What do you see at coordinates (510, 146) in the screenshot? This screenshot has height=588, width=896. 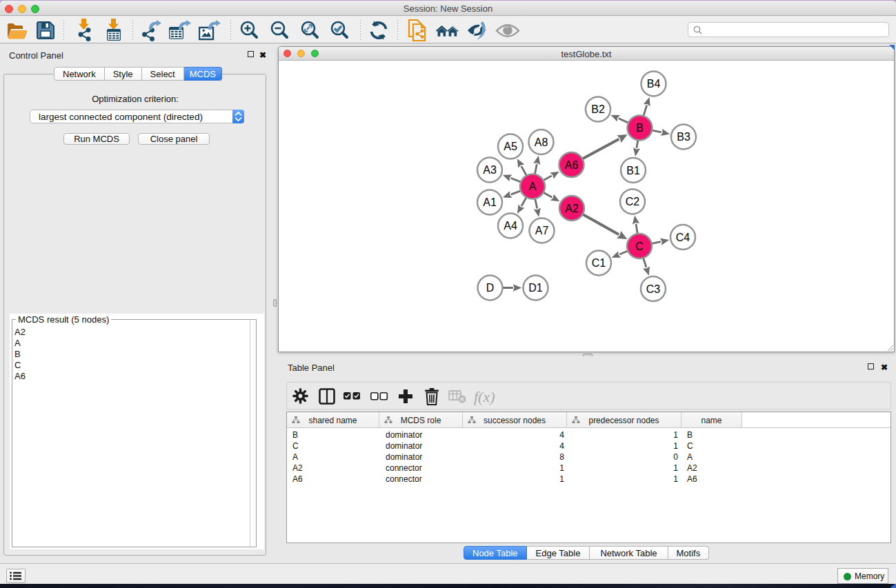 I see `svg-text: A5` at bounding box center [510, 146].